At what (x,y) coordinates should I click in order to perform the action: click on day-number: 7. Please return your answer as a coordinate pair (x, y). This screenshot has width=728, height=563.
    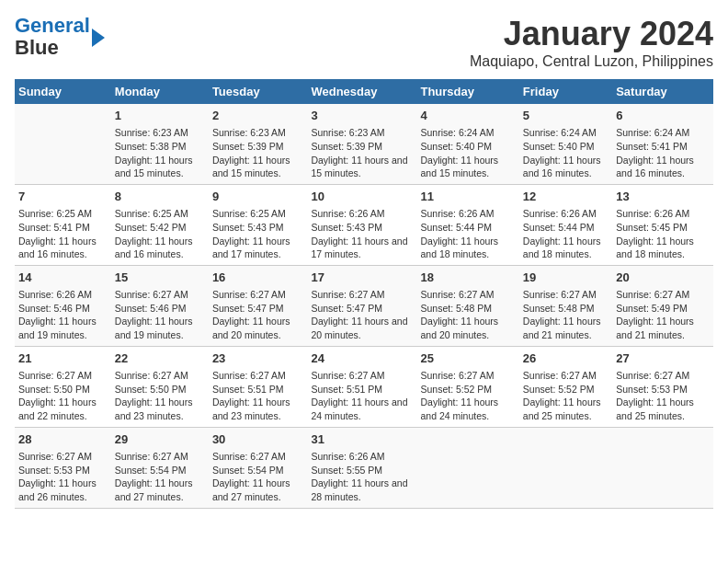
    Looking at the image, I should click on (63, 197).